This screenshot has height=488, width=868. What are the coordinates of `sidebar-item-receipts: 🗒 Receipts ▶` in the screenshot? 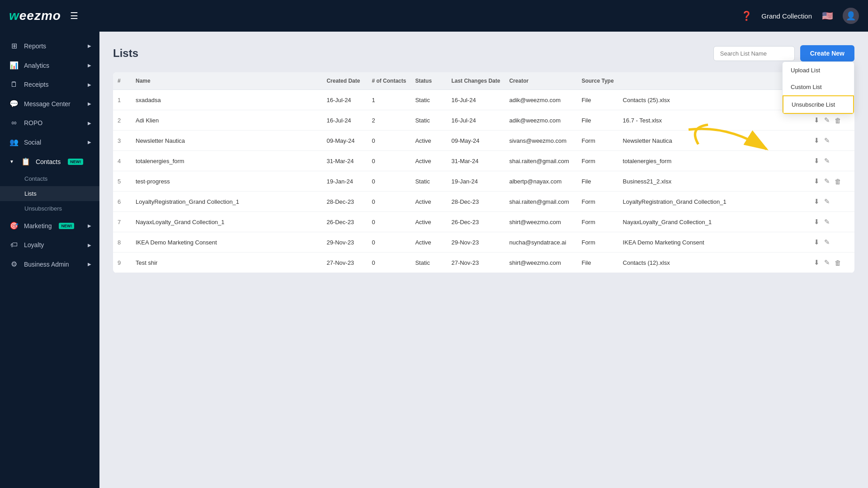 It's located at (50, 84).